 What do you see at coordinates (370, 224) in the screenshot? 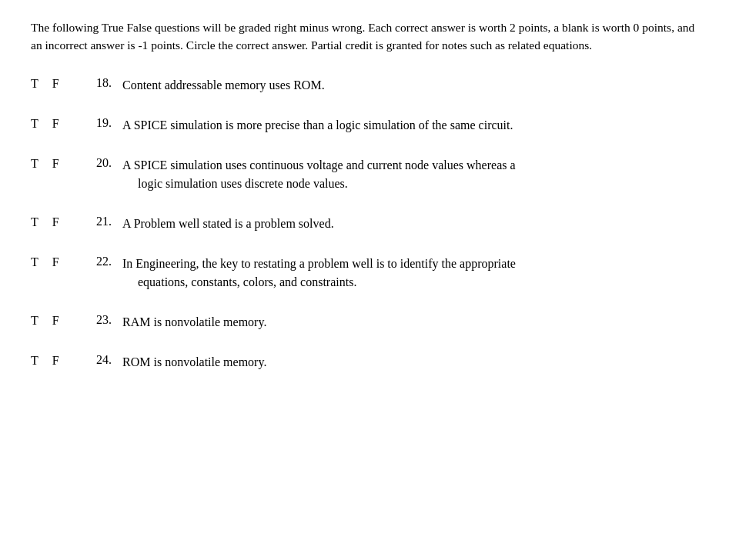
I see `question-item: TF21. A Problem well stated is a problem…` at bounding box center [370, 224].